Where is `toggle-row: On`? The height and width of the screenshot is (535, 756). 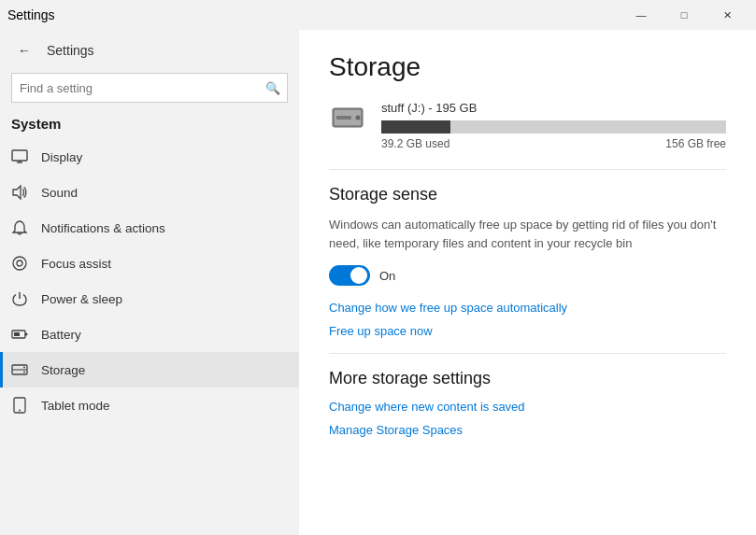 toggle-row: On is located at coordinates (527, 275).